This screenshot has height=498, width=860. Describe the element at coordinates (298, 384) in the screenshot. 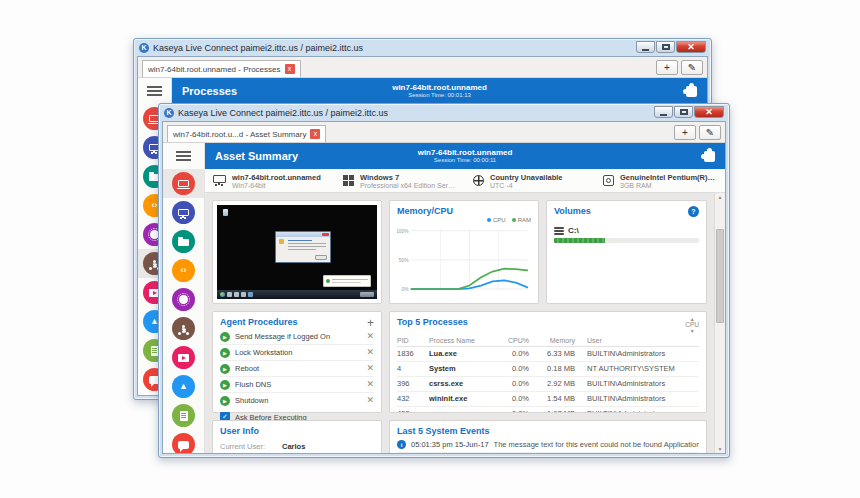

I see `procedure-label: Flush DNS` at that location.